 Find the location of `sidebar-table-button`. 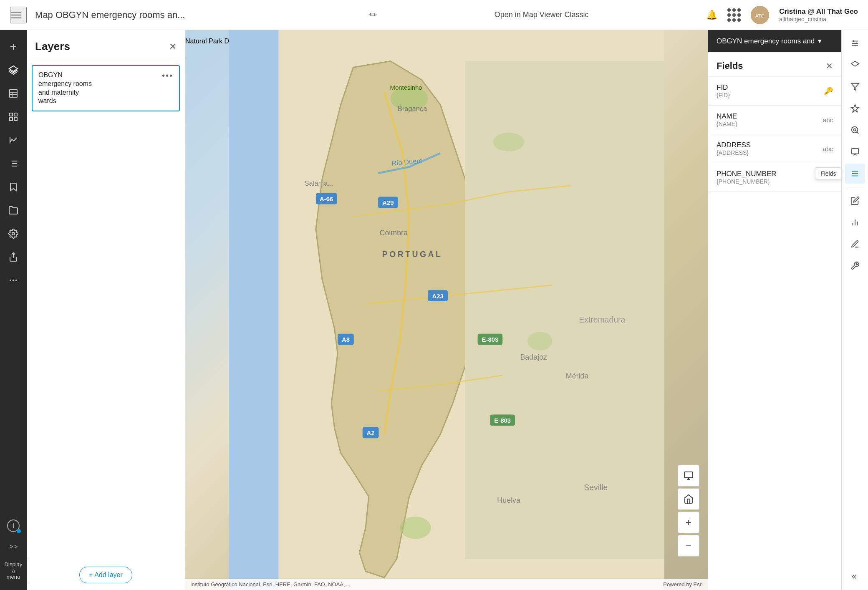

sidebar-table-button is located at coordinates (13, 93).